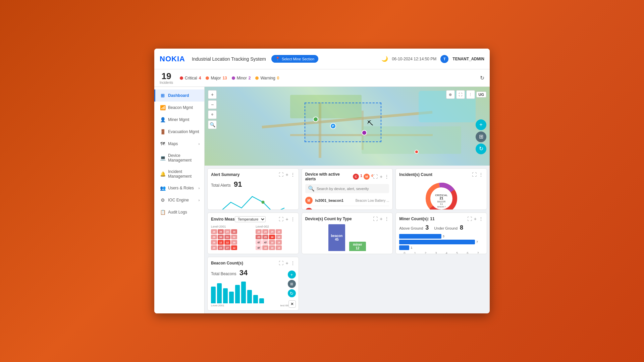  I want to click on map-float-refresh: ↻, so click(481, 149).